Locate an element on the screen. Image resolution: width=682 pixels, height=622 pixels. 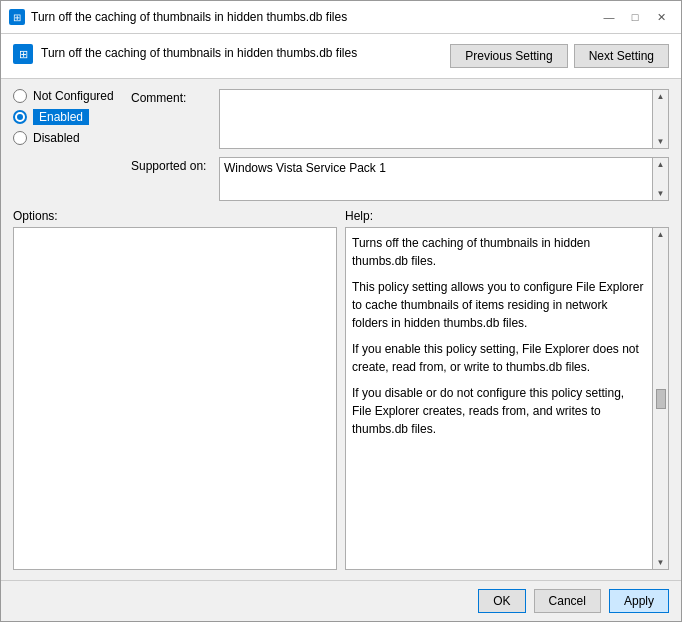
supported-row: Supported on: Windows Vista Service Pack… is located at coordinates (400, 179).